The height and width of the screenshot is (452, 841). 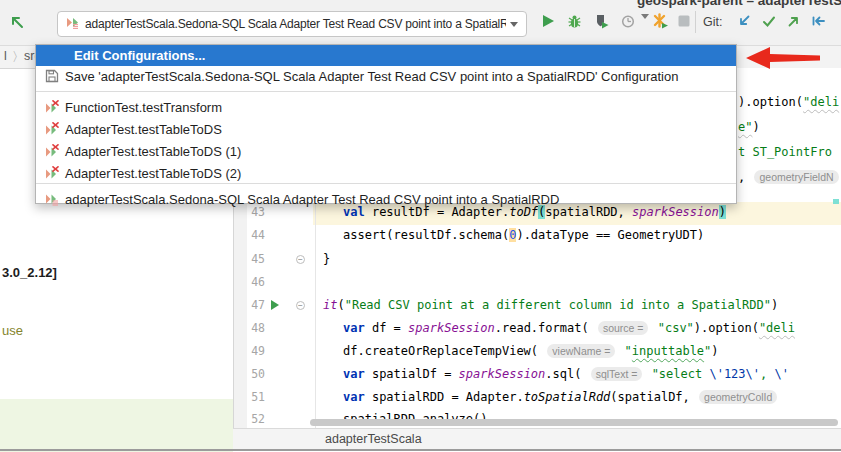 I want to click on left-panel-module-fragment: 3.0_2.12], so click(x=30, y=272).